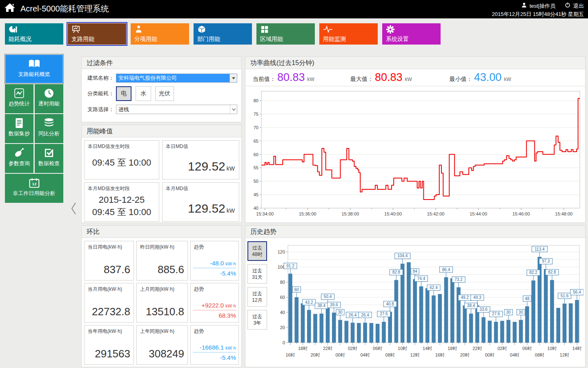 The width and height of the screenshot is (588, 368). What do you see at coordinates (34, 183) in the screenshot?
I see `calendar-icon: 12` at bounding box center [34, 183].